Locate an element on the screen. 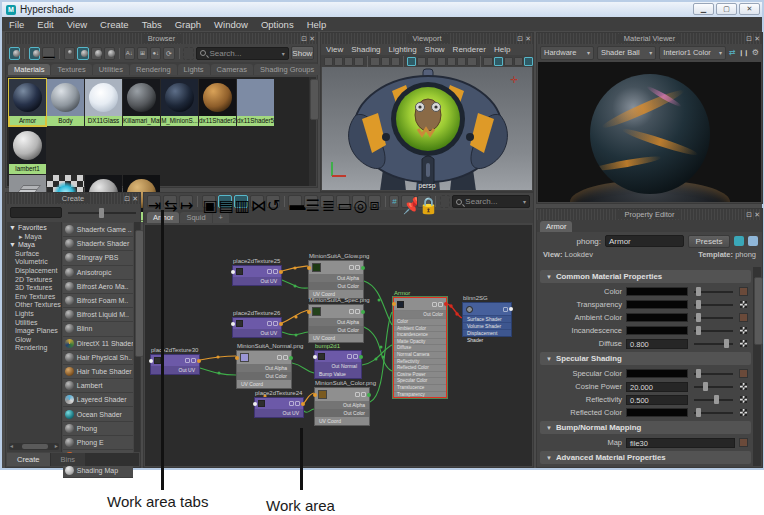  node-view-connected-icon: ☰ is located at coordinates (311, 202).